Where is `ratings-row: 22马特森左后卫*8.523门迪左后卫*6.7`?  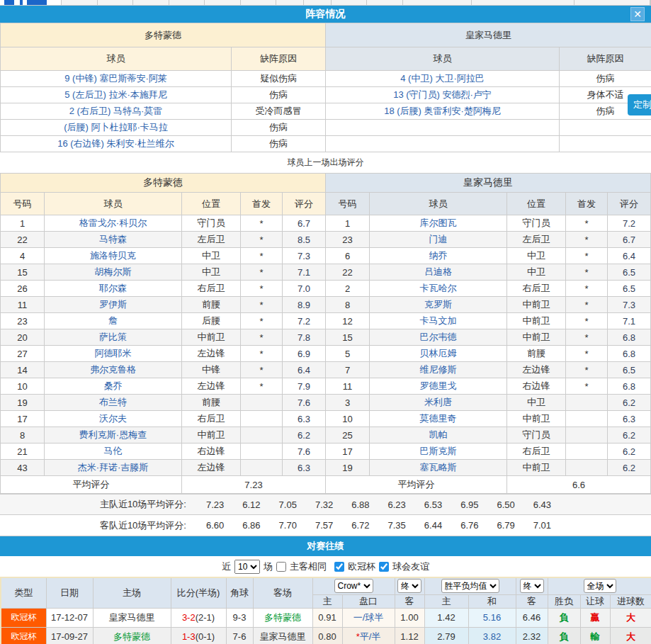
ratings-row: 22马特森左后卫*8.523门迪左后卫*6.7 is located at coordinates (326, 239).